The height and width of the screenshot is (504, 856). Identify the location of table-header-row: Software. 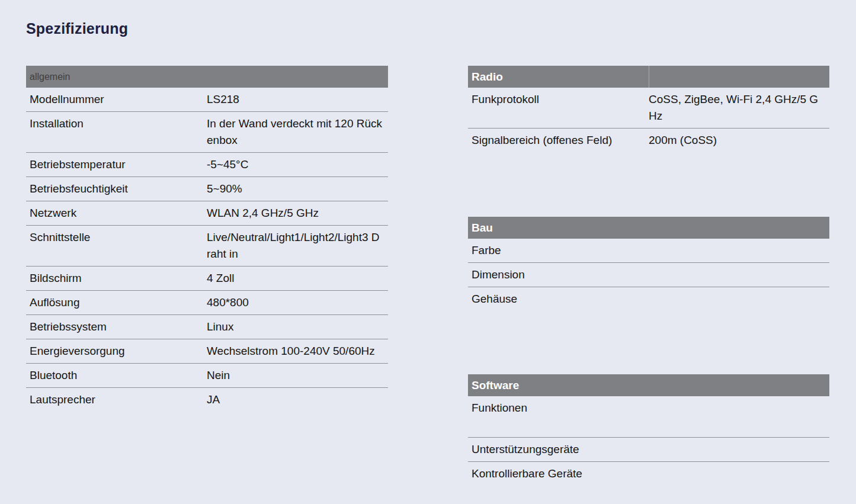
(649, 385).